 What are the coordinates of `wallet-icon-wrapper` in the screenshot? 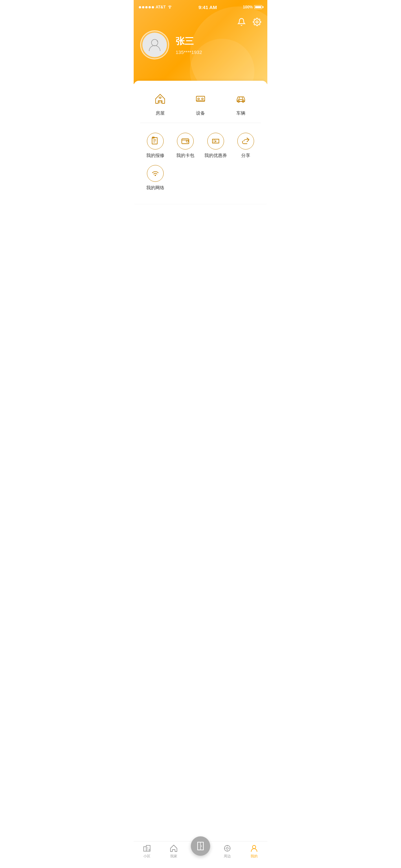 It's located at (185, 141).